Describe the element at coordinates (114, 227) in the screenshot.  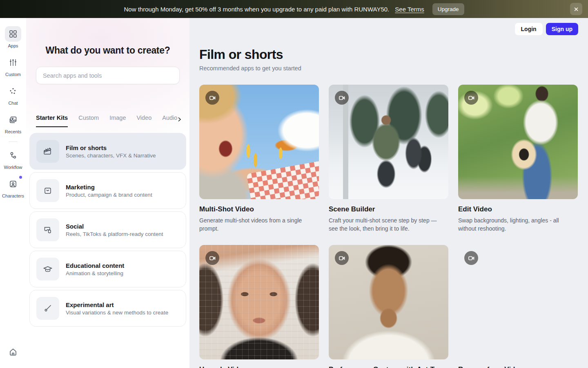
I see `kit-title: Social` at that location.